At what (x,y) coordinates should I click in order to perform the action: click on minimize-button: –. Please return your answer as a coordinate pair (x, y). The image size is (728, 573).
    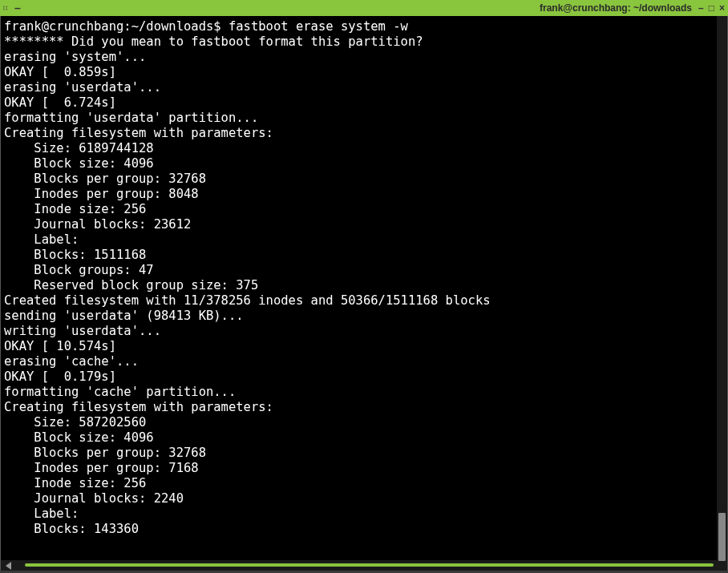
    Looking at the image, I should click on (701, 8).